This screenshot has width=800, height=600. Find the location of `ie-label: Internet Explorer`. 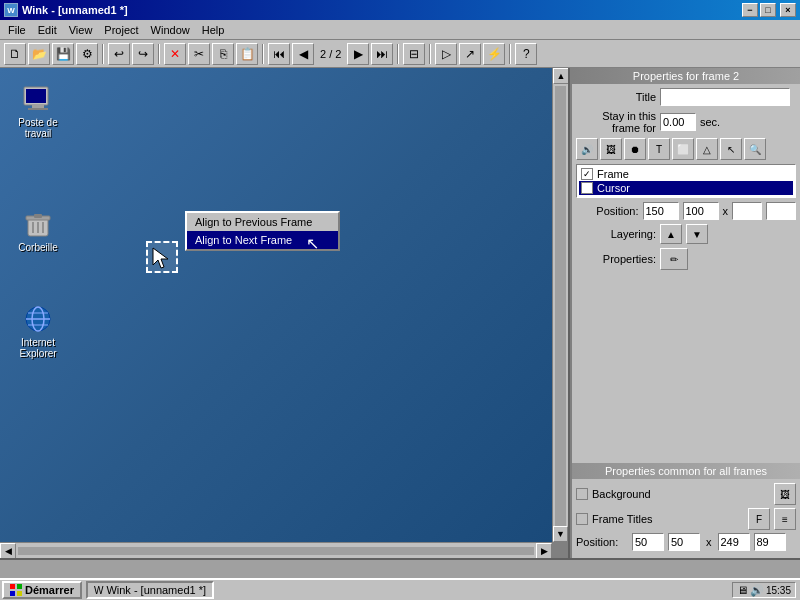

ie-label: Internet Explorer is located at coordinates (38, 348).